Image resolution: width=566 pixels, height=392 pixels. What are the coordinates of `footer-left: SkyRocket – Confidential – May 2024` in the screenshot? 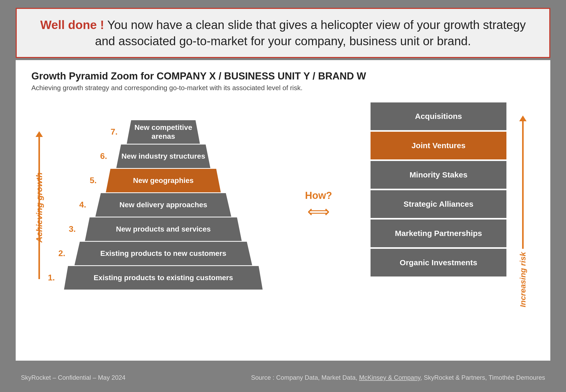 It's located at (73, 378).